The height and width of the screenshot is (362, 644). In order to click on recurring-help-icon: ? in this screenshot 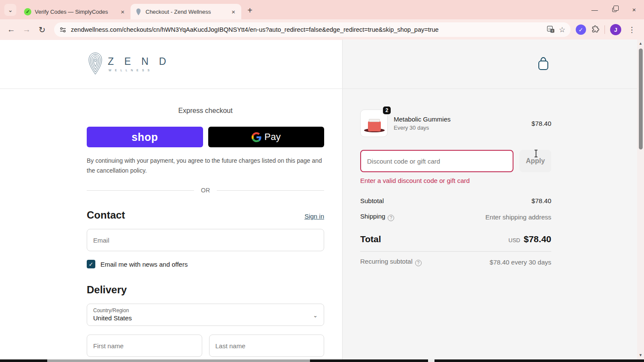, I will do `click(418, 263)`.